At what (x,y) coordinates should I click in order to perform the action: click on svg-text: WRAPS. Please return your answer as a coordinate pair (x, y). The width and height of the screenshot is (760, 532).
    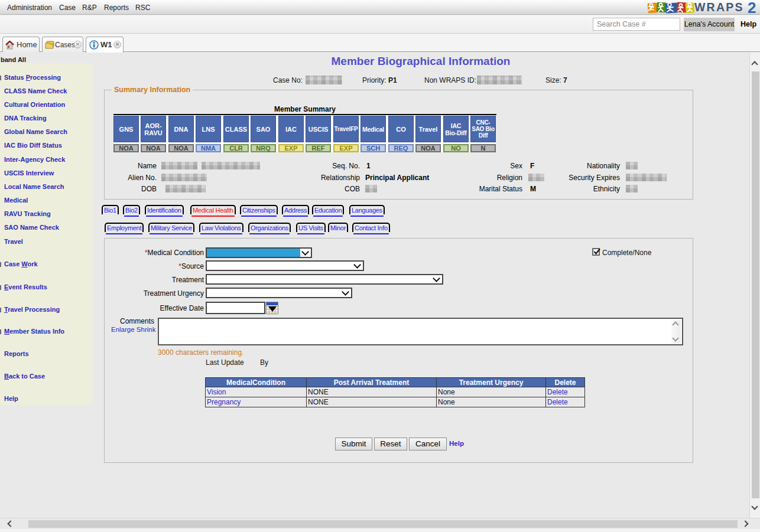
    Looking at the image, I should click on (719, 7).